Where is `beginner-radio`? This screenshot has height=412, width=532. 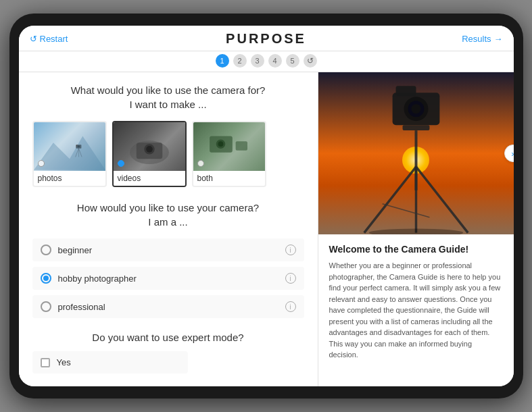
beginner-radio is located at coordinates (46, 250).